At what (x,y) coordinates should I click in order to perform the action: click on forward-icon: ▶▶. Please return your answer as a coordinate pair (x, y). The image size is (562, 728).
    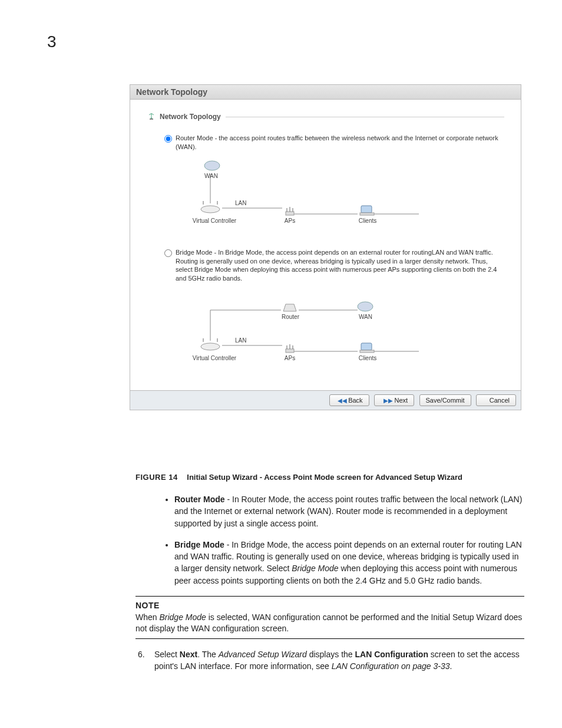
    Looking at the image, I should click on (388, 401).